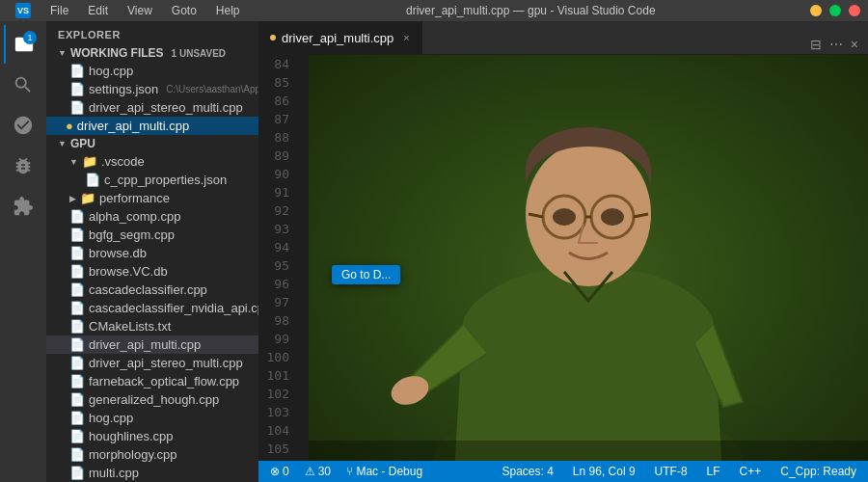  Describe the element at coordinates (23, 44) in the screenshot. I see `explorer-icon: 1` at that location.